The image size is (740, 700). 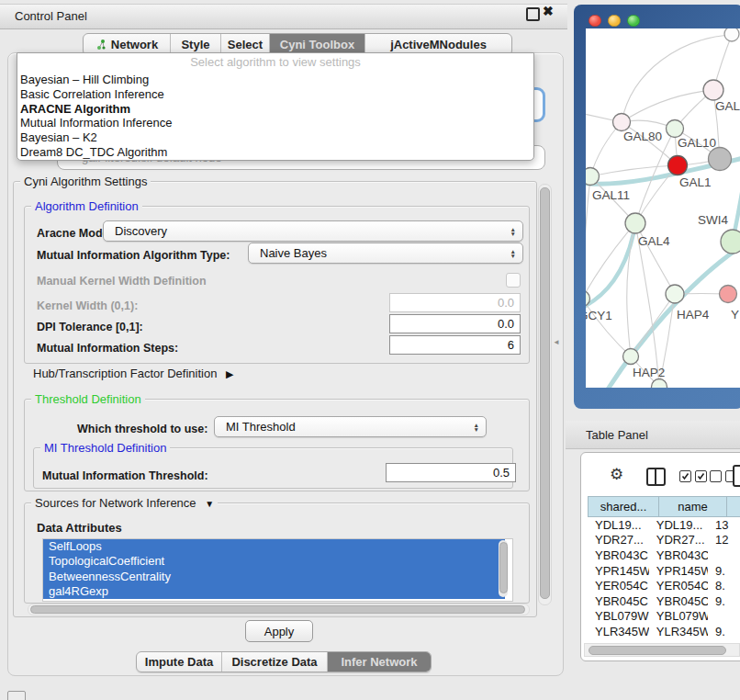 What do you see at coordinates (209, 503) in the screenshot?
I see `collapse-down-icon: ▼` at bounding box center [209, 503].